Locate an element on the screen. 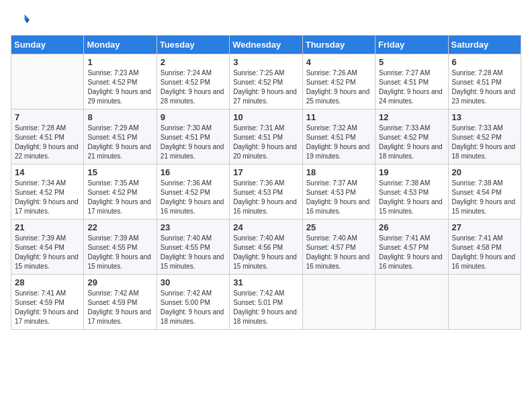  day-number: 16 is located at coordinates (193, 172).